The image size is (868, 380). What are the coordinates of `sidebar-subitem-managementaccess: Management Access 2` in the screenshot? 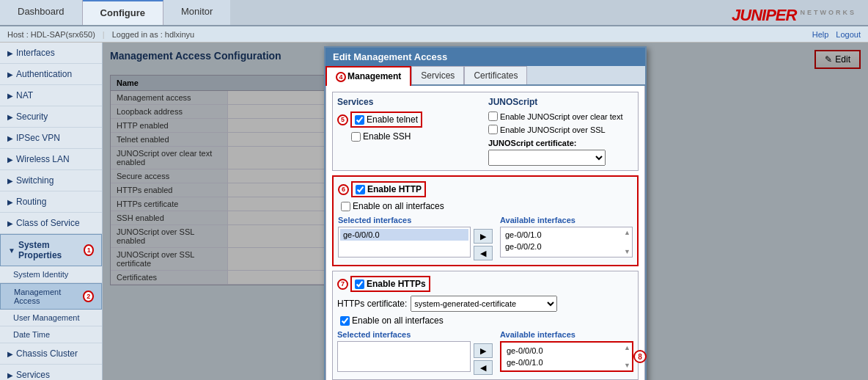 It's located at (51, 296).